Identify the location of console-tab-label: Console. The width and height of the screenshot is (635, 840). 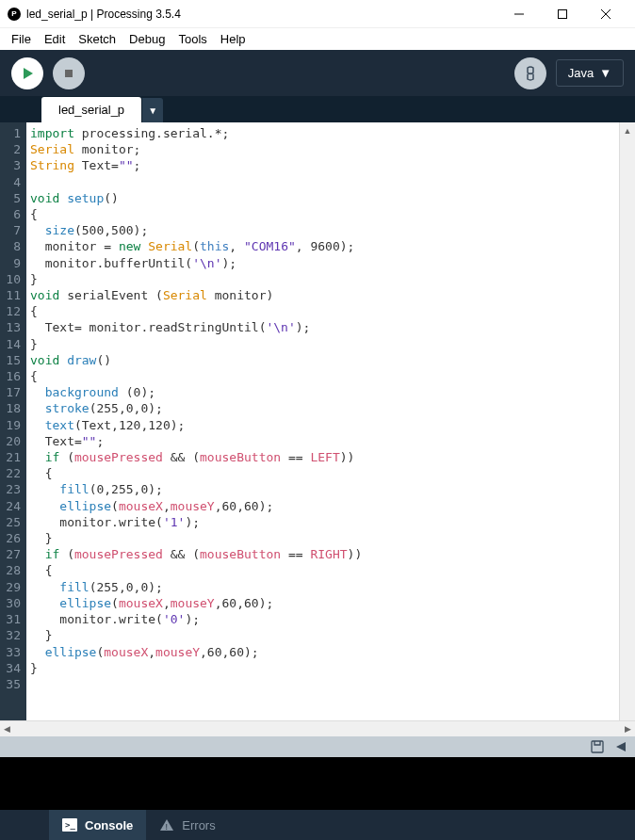
(109, 825).